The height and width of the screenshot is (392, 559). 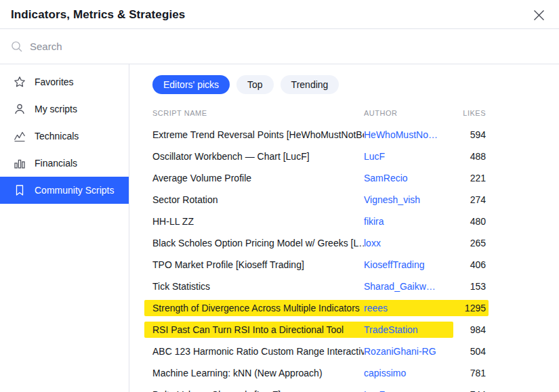 What do you see at coordinates (539, 15) in the screenshot?
I see `close-button` at bounding box center [539, 15].